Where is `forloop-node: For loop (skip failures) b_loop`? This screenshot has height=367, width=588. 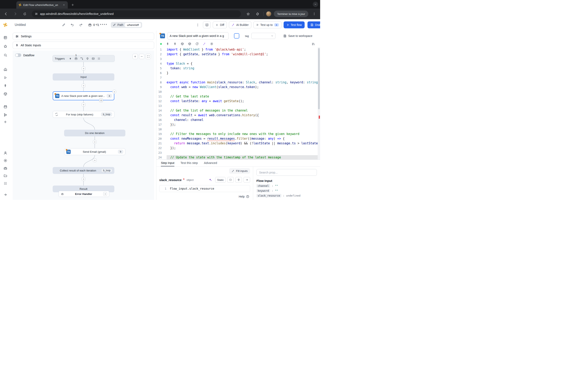 forloop-node: For loop (skip failures) b_loop is located at coordinates (84, 115).